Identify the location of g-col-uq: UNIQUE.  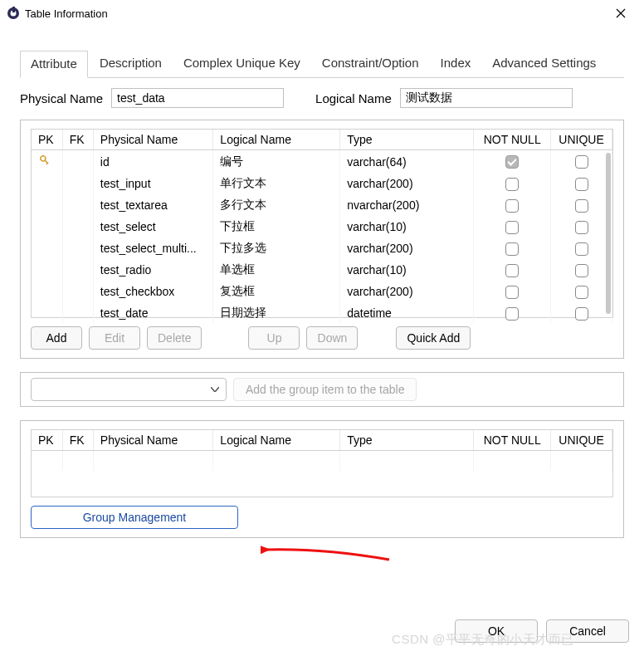
(582, 440).